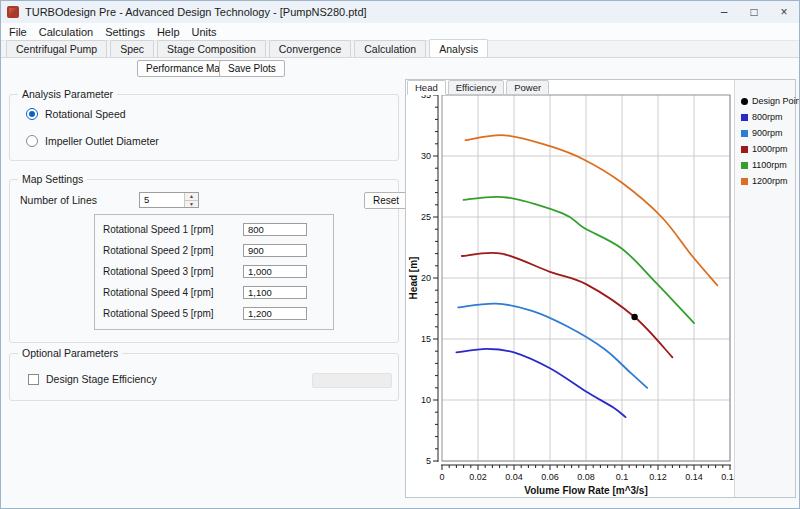  What do you see at coordinates (386, 200) in the screenshot?
I see `reset-button: Reset` at bounding box center [386, 200].